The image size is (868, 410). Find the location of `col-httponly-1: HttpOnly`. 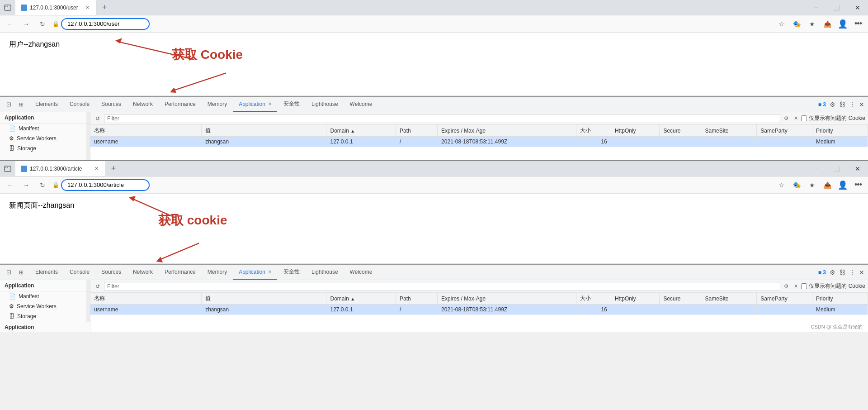

col-httponly-1: HttpOnly is located at coordinates (635, 131).